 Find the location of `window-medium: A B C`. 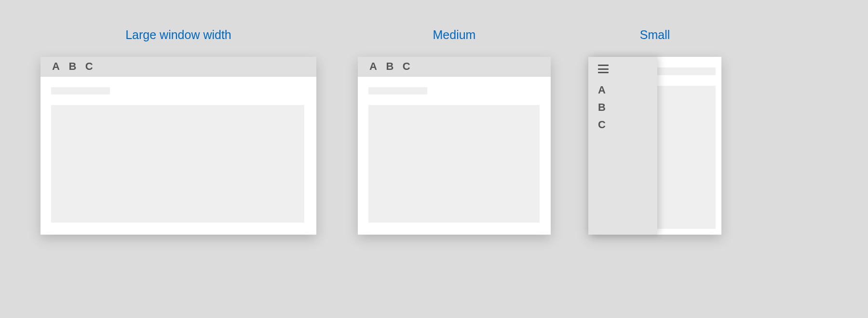

window-medium: A B C is located at coordinates (454, 146).